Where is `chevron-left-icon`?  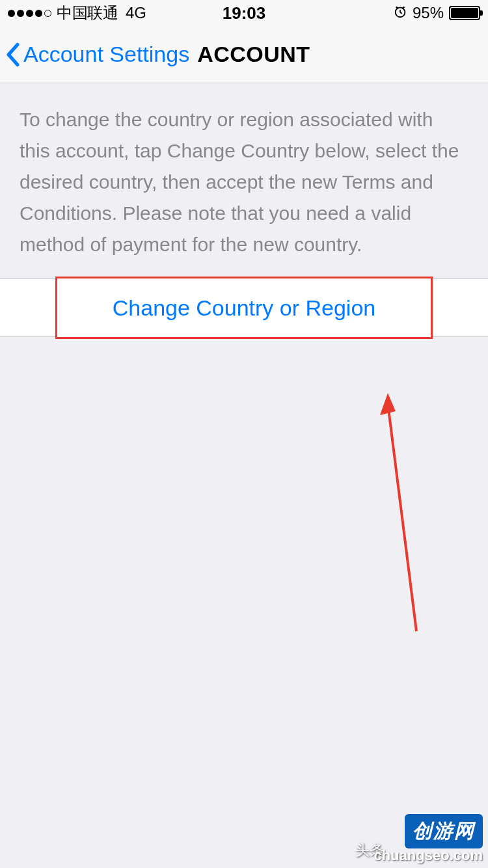 chevron-left-icon is located at coordinates (13, 55).